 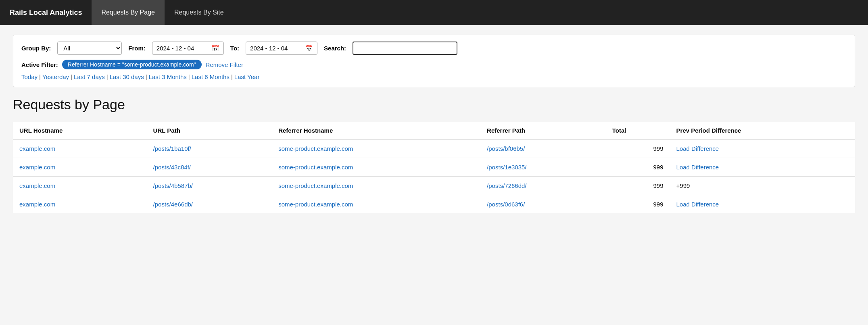 I want to click on cell-referrer-path-1: /posts/1e3035/, so click(x=543, y=167).